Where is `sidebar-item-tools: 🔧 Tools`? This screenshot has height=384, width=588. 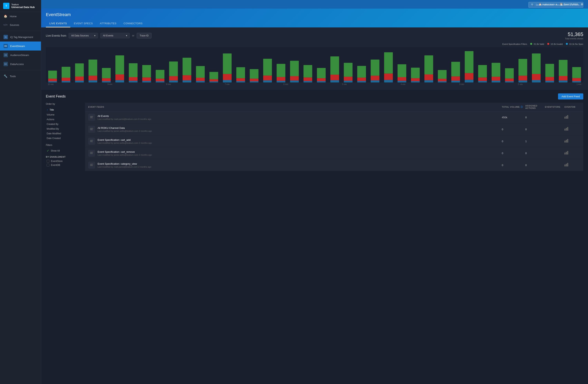 sidebar-item-tools: 🔧 Tools is located at coordinates (21, 76).